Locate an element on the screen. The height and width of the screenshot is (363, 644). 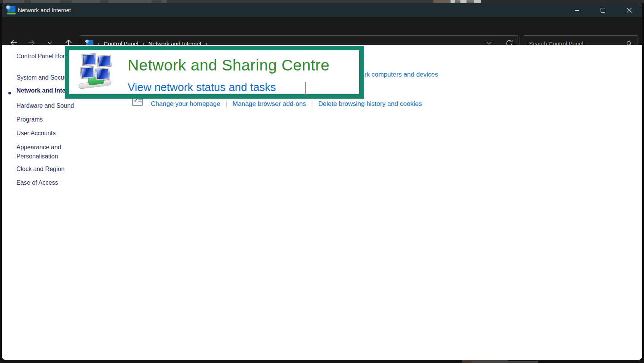
maximize-icon is located at coordinates (603, 10).